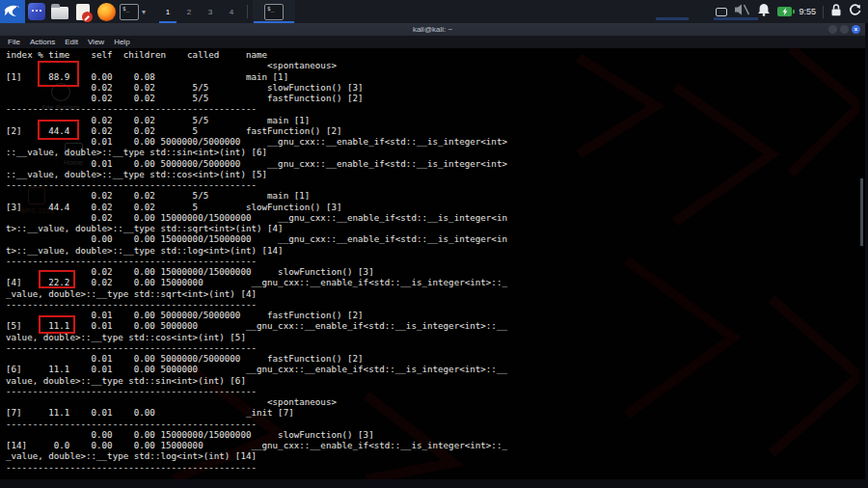  I want to click on top-panel: $_ ▾ 1 2 3 4 $_, so click(434, 12).